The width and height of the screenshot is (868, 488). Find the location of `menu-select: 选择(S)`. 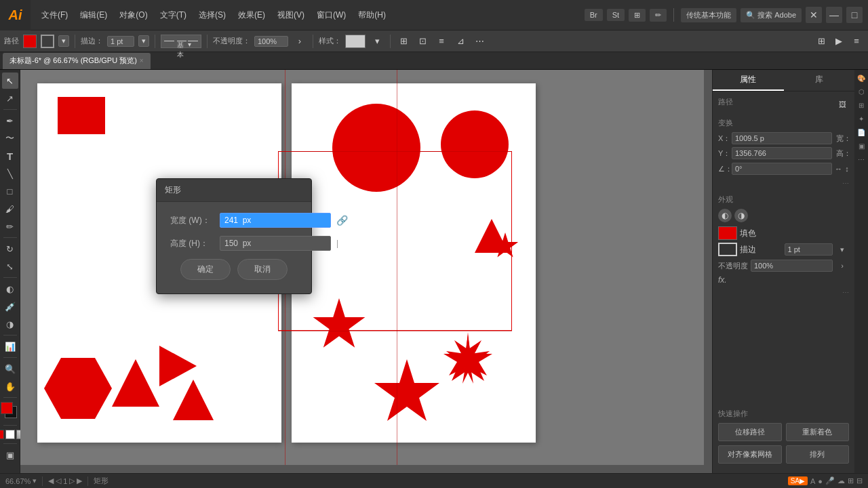

menu-select: 选择(S) is located at coordinates (212, 15).